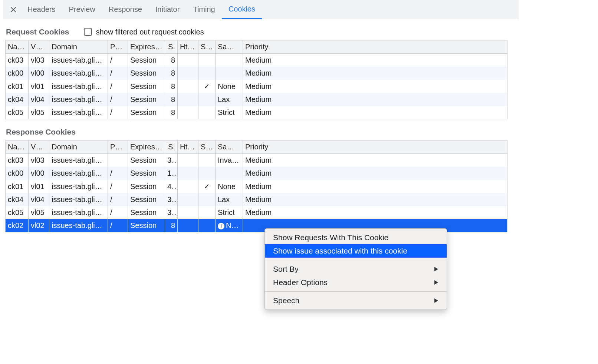 The height and width of the screenshot is (364, 598). What do you see at coordinates (257, 161) in the screenshot?
I see `table-row: ck03vl03issues-tab.gli…Session3..Inva…Me…` at bounding box center [257, 161].